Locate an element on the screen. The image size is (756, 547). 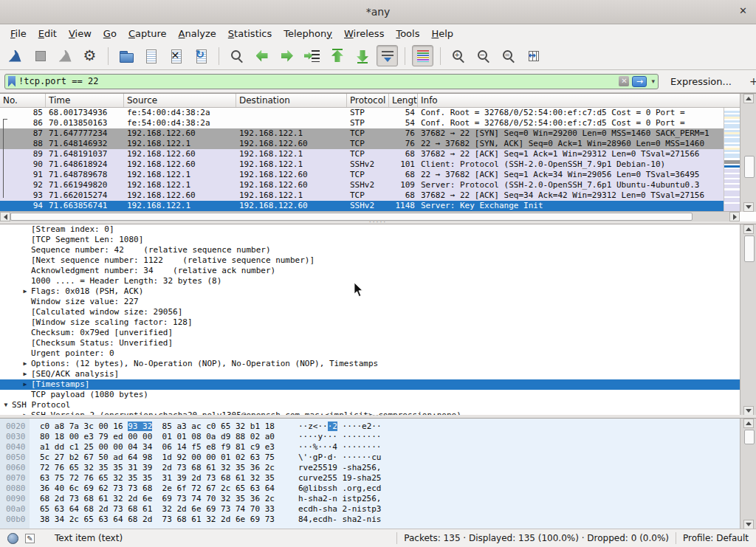
open-capture-file-button is located at coordinates (126, 56).